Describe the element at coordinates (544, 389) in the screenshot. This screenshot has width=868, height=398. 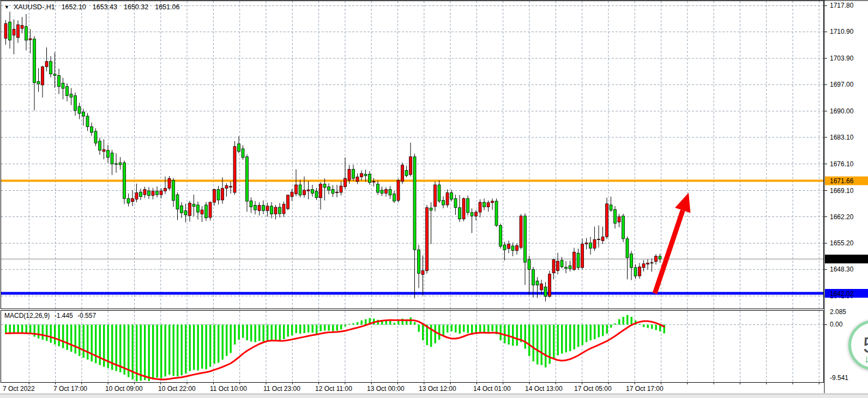
I see `time-tick-label: 14 Oct 13:00` at that location.